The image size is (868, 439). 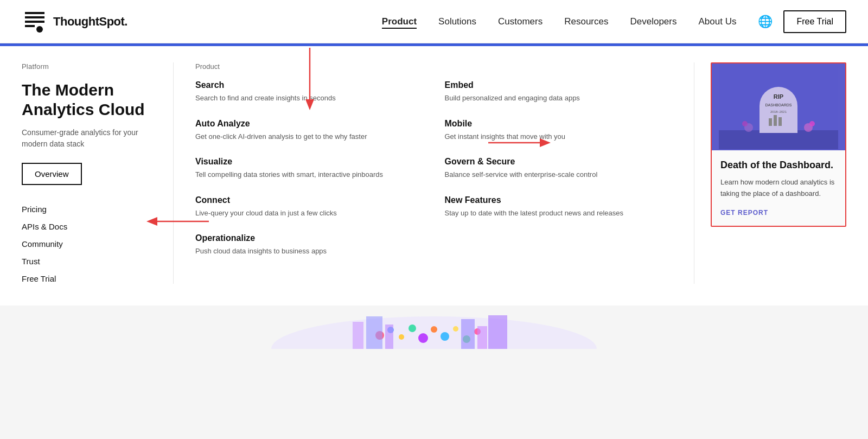 I want to click on globe-icon: 🌐, so click(x=765, y=22).